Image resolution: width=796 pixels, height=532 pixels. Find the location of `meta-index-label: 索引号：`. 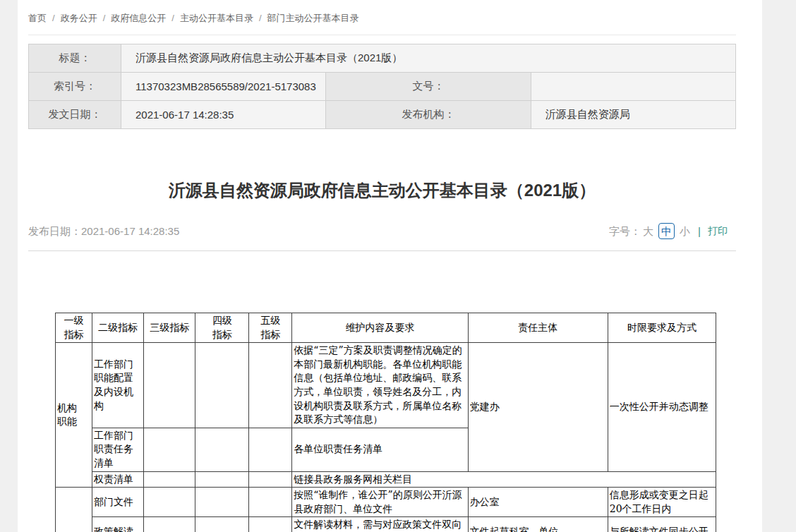

meta-index-label: 索引号： is located at coordinates (75, 87).